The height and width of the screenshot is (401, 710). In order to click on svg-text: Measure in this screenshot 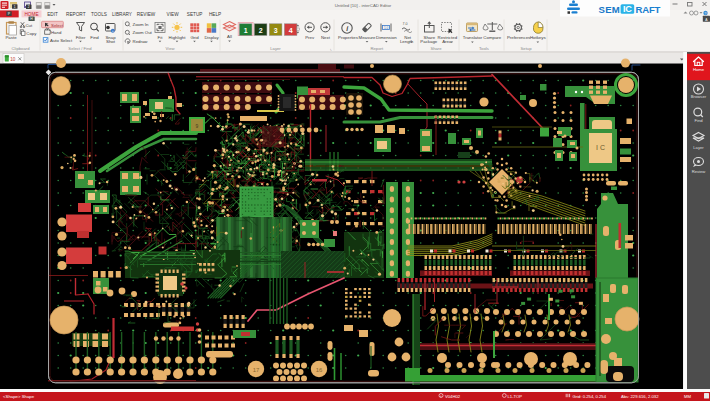, I will do `click(368, 38)`.